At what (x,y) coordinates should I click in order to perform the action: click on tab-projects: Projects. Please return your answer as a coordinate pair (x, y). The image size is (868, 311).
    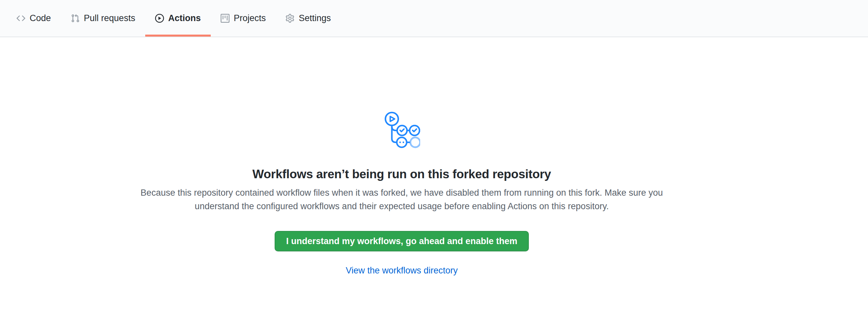
    Looking at the image, I should click on (243, 18).